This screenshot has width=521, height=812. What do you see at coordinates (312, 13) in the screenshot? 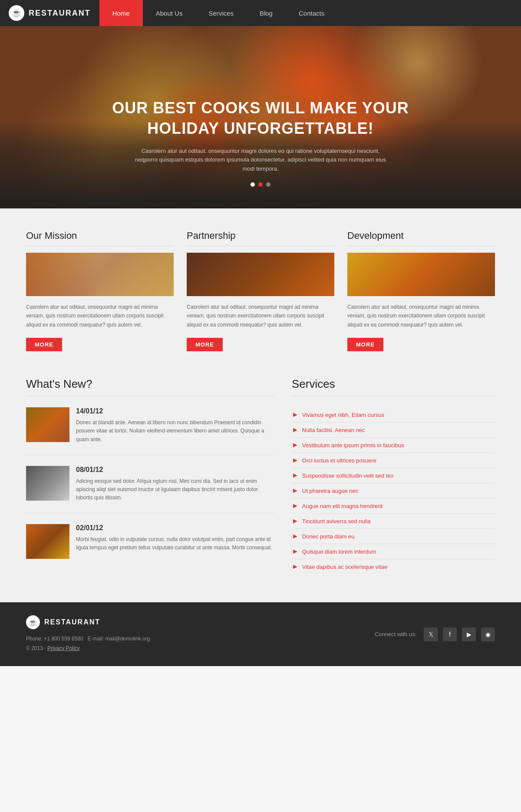
I see `nav-contacts: Contacts` at bounding box center [312, 13].